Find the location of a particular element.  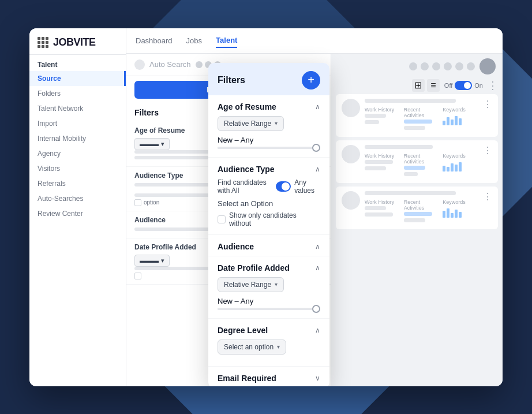

audience-type-content: Find candidates with All Any values Sele… is located at coordinates (269, 207).